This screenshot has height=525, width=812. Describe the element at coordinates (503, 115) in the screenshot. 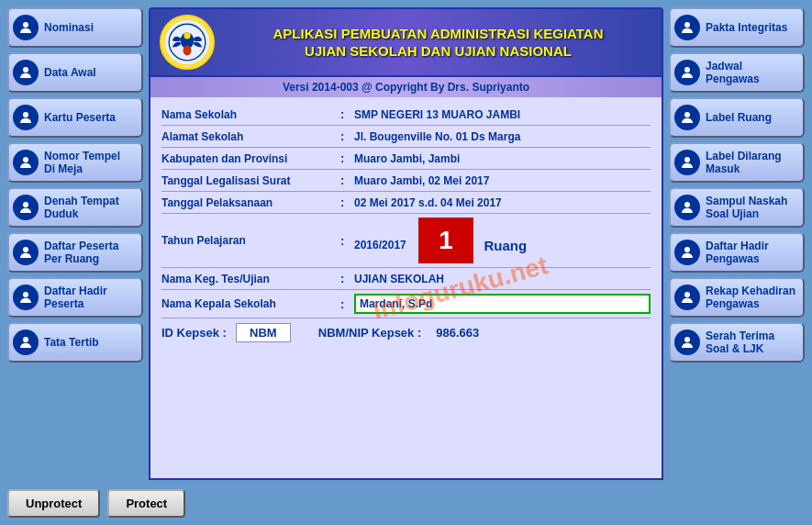

I see `value-nama-sekolah: SMP NEGERI 13 MUARO JAMBI` at that location.